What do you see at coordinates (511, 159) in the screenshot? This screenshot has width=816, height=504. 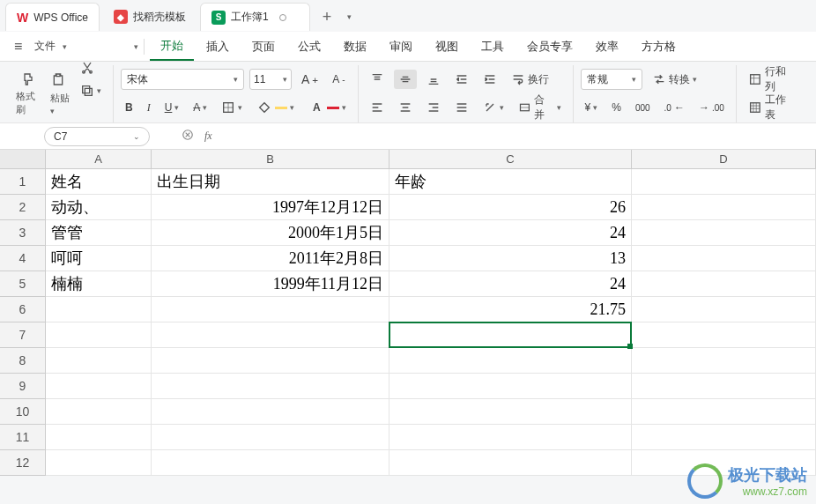 I see `col-header-C: C` at bounding box center [511, 159].